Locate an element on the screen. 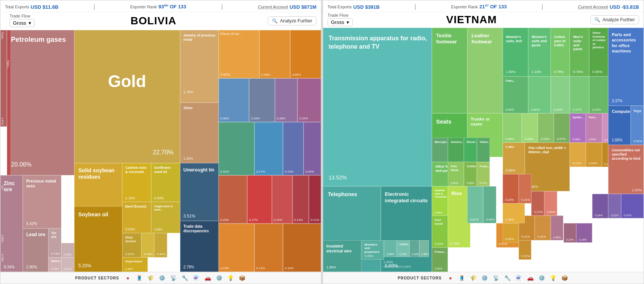 The image size is (644, 284). vn-legend-icon-9: ⚙️ is located at coordinates (542, 278).